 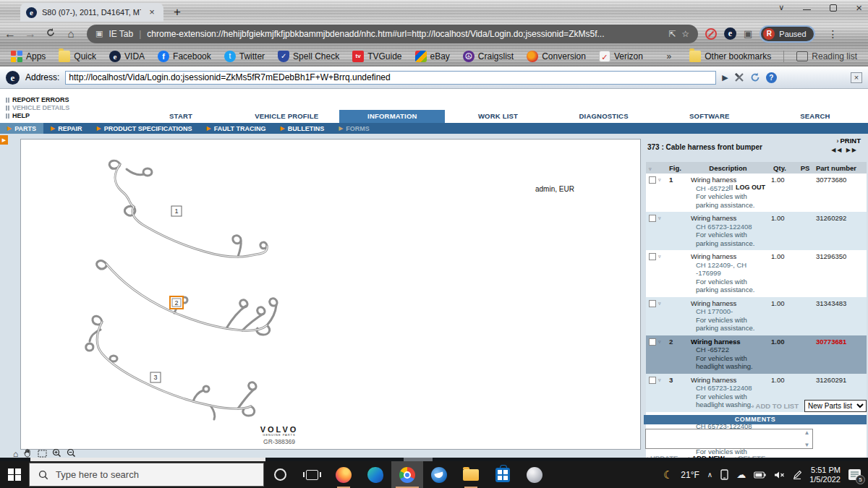 What do you see at coordinates (757, 231) in the screenshot?
I see `part-row: ▿Wiring harnessCH 65723-122408For vehicl…` at bounding box center [757, 231].